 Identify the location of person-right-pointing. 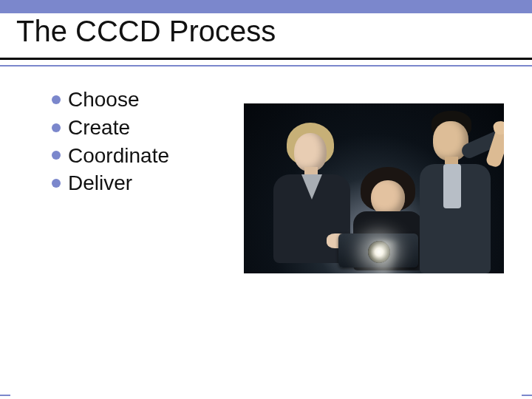
(457, 192).